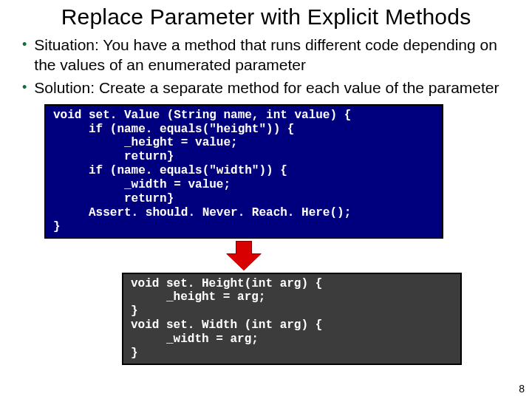  What do you see at coordinates (244, 256) in the screenshot?
I see `arrow-wrap` at bounding box center [244, 256].